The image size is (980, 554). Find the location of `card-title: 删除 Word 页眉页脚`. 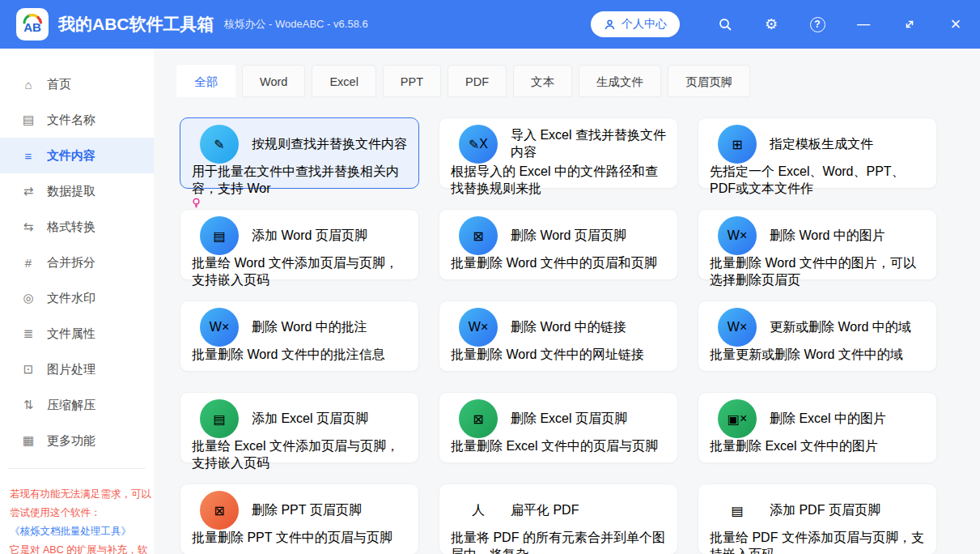

card-title: 删除 Word 页眉页脚 is located at coordinates (568, 237).